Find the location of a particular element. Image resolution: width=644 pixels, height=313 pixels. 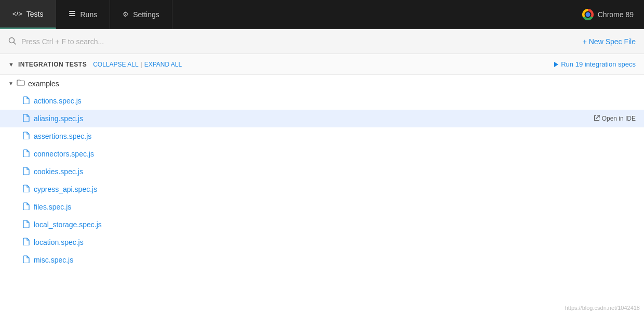

file-name: local_storage.spec.js is located at coordinates (68, 225).